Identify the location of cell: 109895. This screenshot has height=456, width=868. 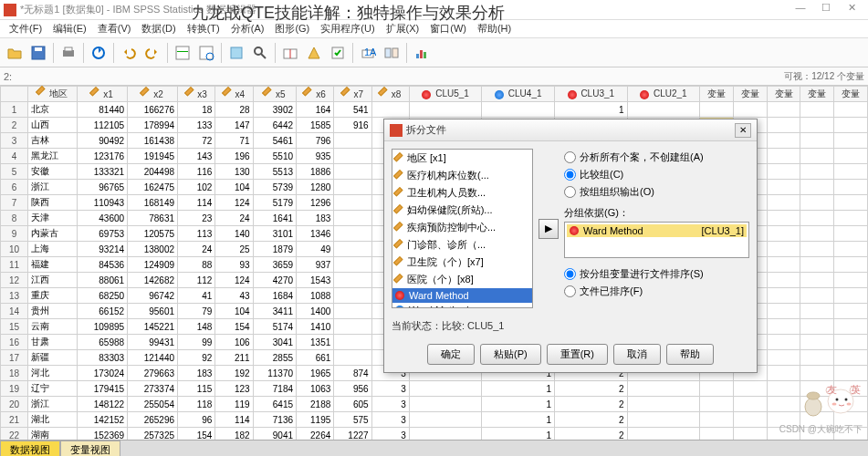
(102, 326).